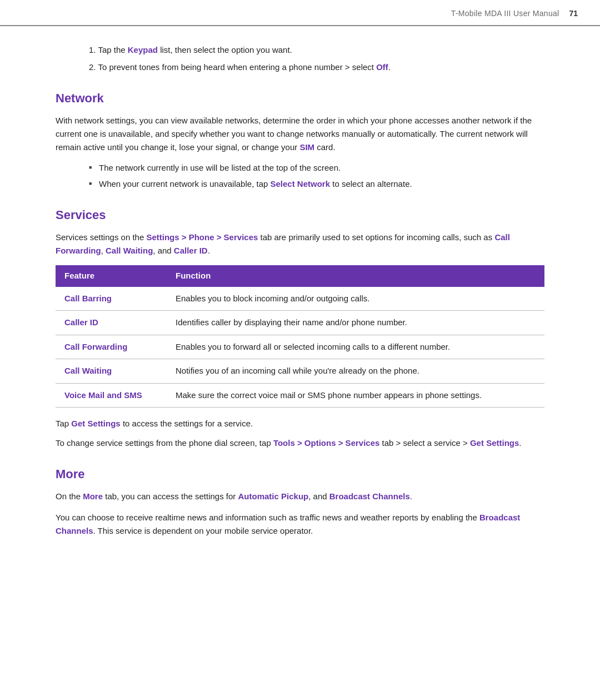 The image size is (600, 700). I want to click on select-network-link: Select Network, so click(301, 183).